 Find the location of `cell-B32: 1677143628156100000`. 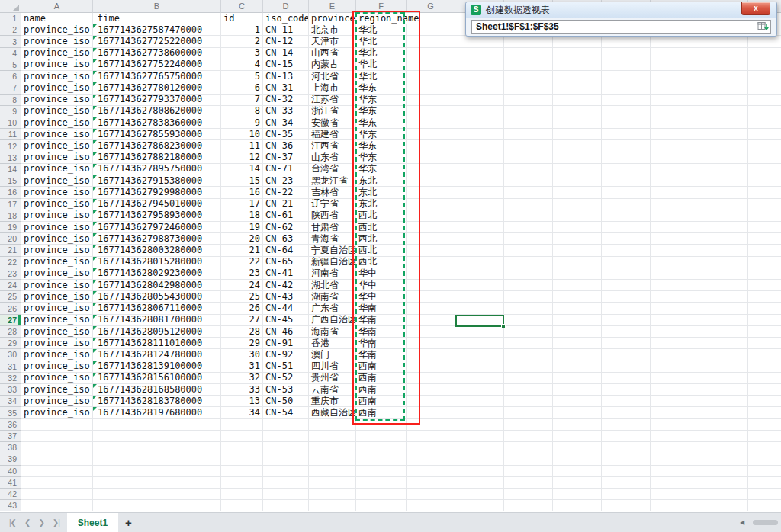

cell-B32: 1677143628156100000 is located at coordinates (157, 378).